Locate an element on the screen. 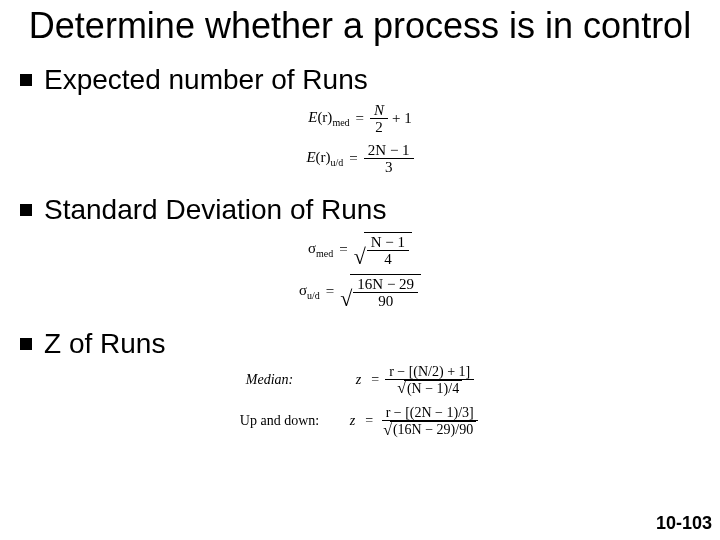 The width and height of the screenshot is (720, 540). formula-er-ud: E(r)u/d = 2N − 1 3 is located at coordinates (360, 159).